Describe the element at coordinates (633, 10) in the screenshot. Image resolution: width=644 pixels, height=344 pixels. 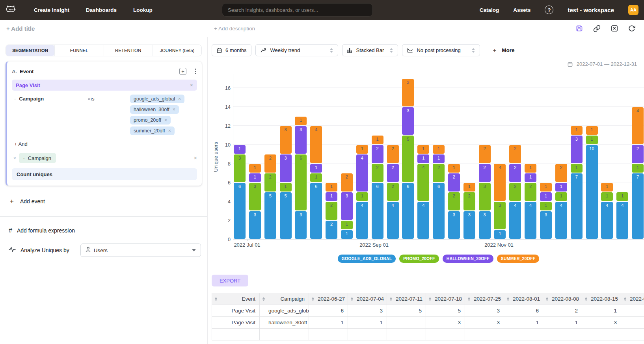
I see `avatar: AA` at that location.